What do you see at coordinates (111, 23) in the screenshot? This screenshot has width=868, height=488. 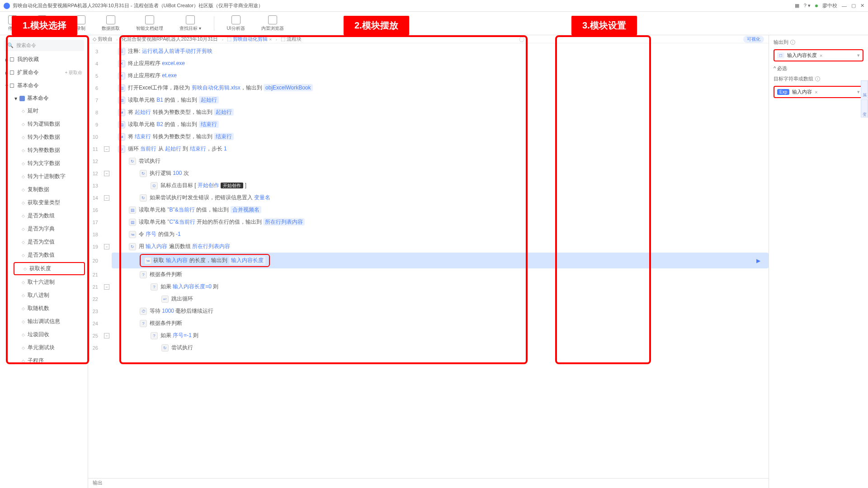 I see `tool-3: 数据抓取` at bounding box center [111, 23].